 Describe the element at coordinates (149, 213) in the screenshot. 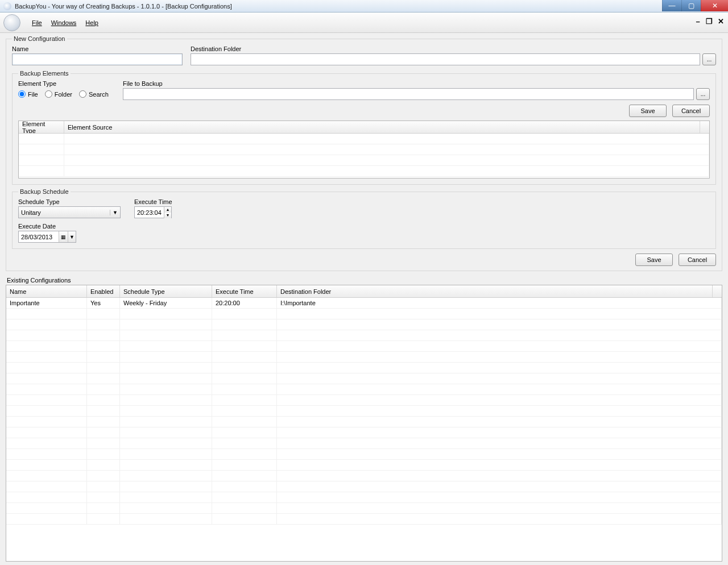

I see `execute-time-value: 20:23:04` at that location.